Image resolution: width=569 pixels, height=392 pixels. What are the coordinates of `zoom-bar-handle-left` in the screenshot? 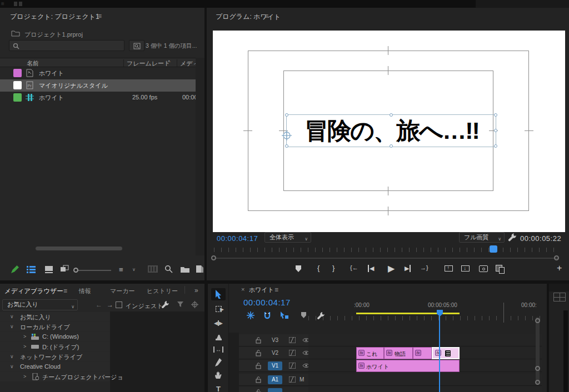 It's located at (213, 258).